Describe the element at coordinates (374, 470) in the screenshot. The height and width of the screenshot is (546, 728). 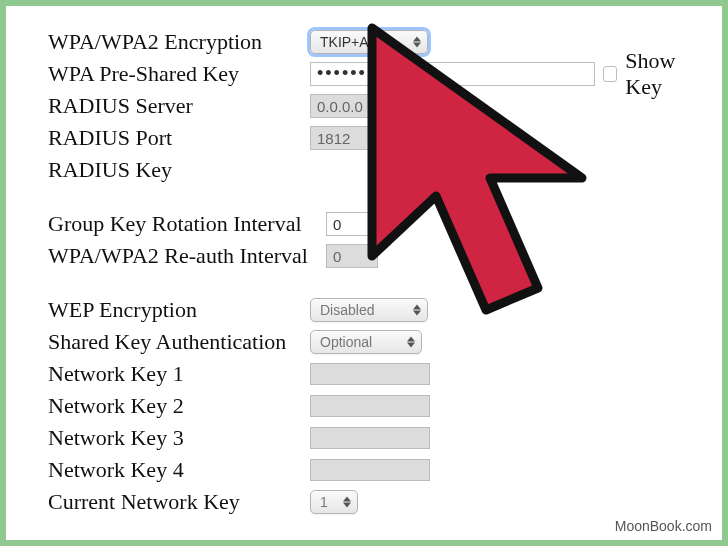
I see `row-network-key-4: Network Key 4` at that location.